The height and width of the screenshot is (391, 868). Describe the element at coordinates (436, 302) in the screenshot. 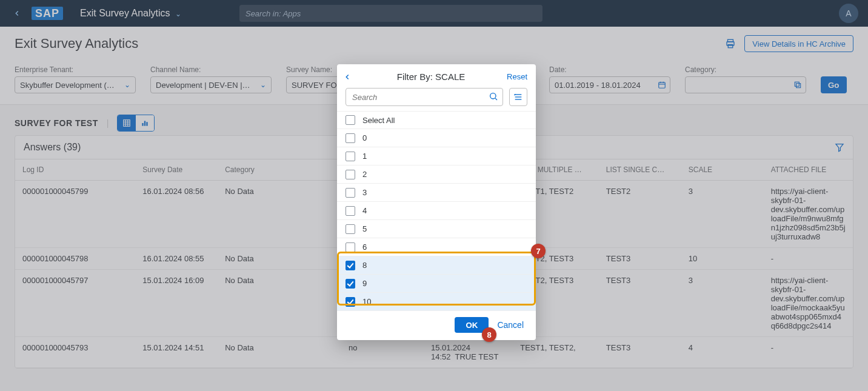

I see `filter-option: 10` at that location.